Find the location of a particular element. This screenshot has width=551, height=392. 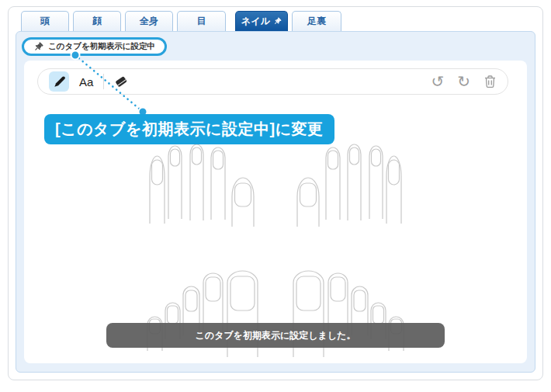

undo-icon: ↺ is located at coordinates (438, 82).